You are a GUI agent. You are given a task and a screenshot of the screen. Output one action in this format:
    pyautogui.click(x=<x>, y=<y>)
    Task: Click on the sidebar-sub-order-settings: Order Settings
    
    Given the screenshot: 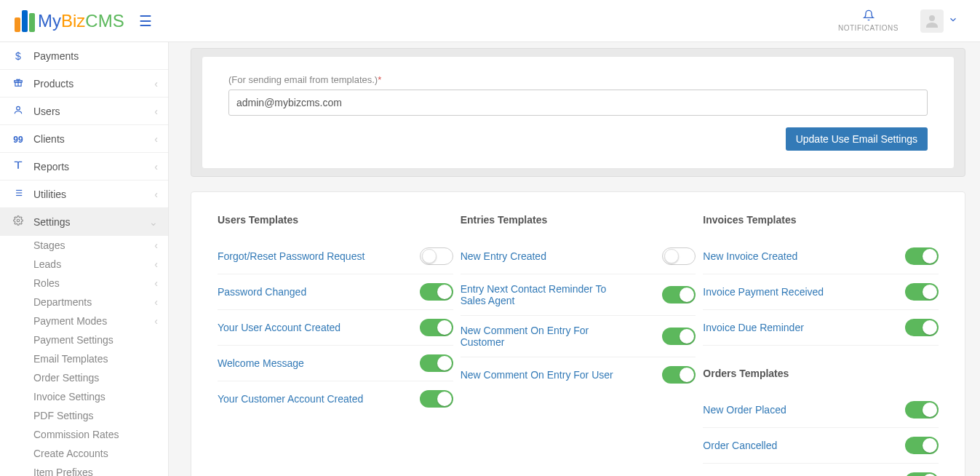 What is the action you would take?
    pyautogui.click(x=84, y=378)
    